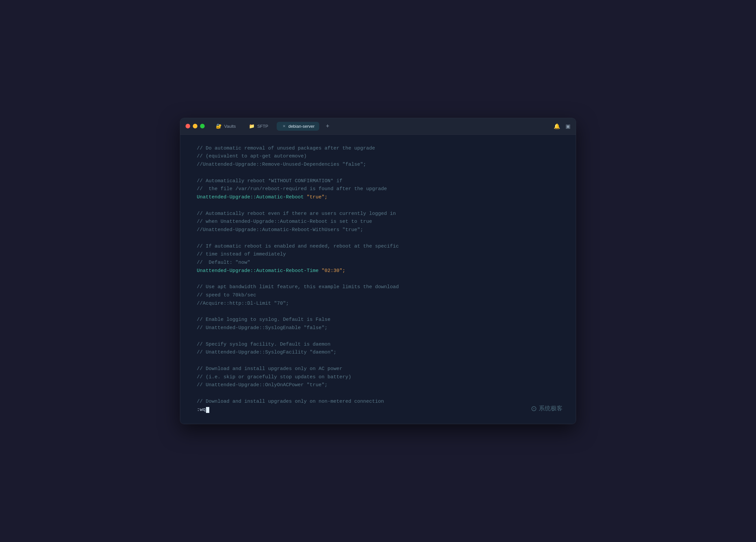 This screenshot has width=756, height=542. I want to click on line-15: // Default: "now", so click(380, 263).